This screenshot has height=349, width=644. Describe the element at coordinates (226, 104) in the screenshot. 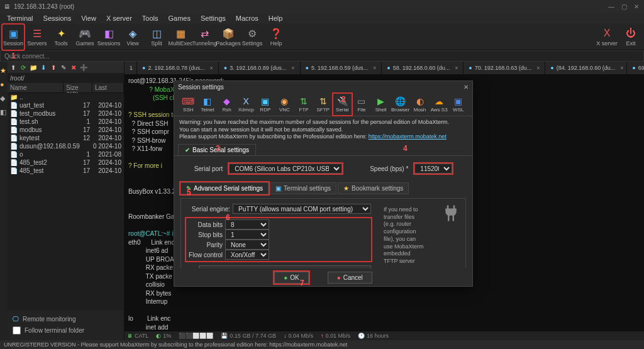

I see `session-type-rsh: ◆Rsh` at that location.